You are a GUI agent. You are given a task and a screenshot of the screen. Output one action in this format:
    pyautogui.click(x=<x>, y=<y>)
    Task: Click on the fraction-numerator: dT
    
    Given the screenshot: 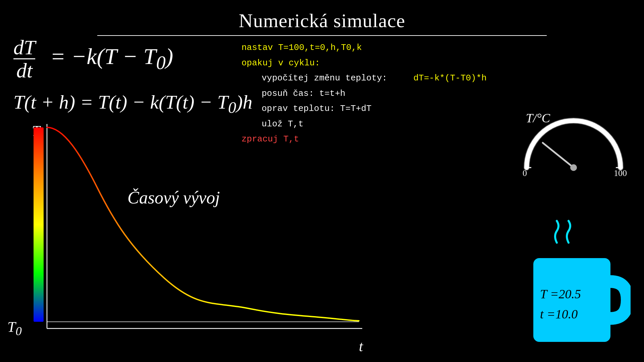 What is the action you would take?
    pyautogui.click(x=24, y=48)
    